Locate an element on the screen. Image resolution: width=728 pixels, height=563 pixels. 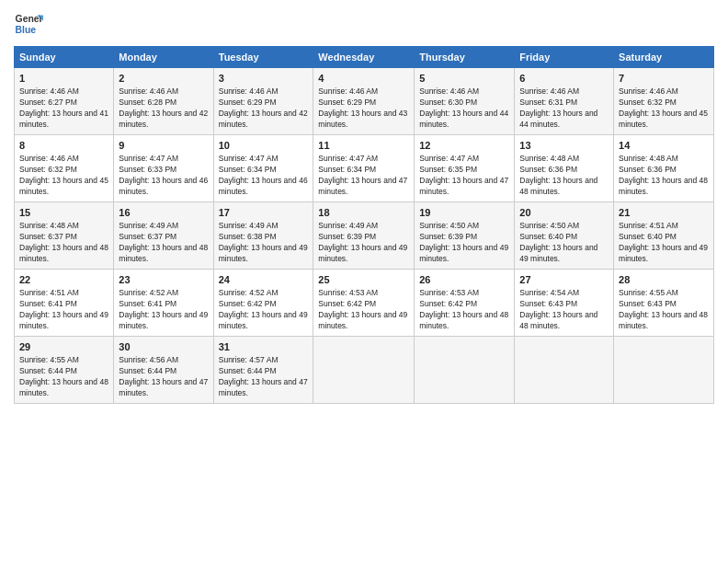
day-number: 21 is located at coordinates (664, 213).